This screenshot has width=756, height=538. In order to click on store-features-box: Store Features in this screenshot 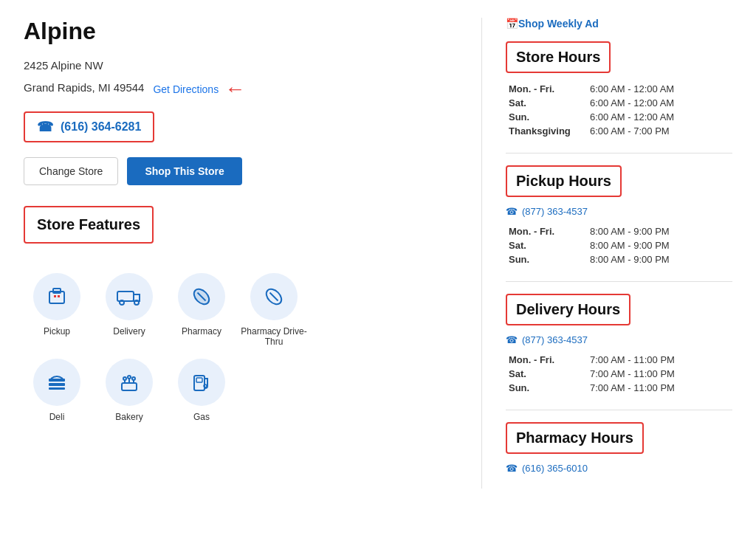, I will do `click(89, 224)`.